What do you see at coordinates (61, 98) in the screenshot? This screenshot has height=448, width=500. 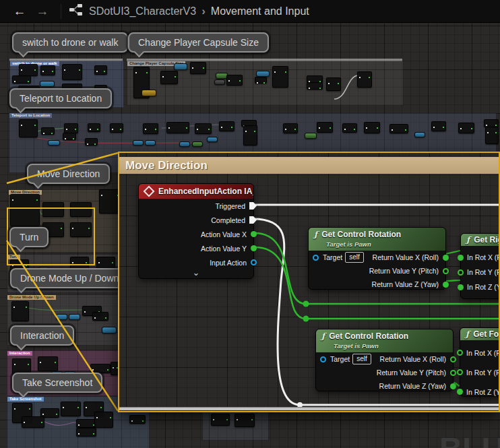 I see `comment-bubble-teleport-to-location: Teleport to Location` at bounding box center [61, 98].